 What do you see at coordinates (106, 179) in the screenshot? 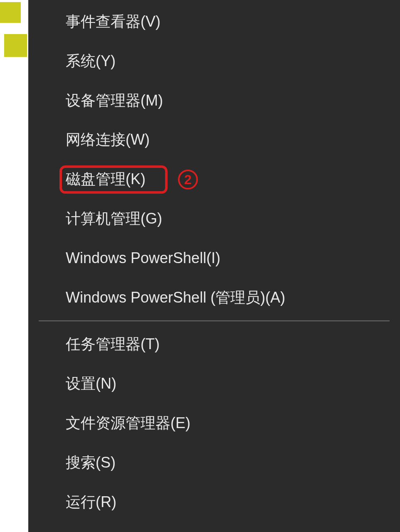
I see `menu-item-label: 磁盘管理(K)` at bounding box center [106, 179].